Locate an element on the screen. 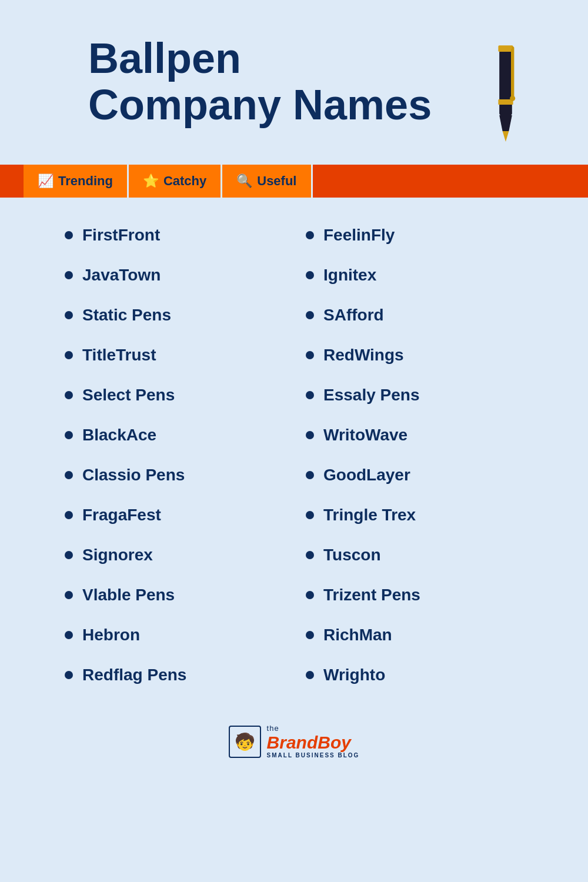  list-item-label: Tuscon is located at coordinates (352, 555).